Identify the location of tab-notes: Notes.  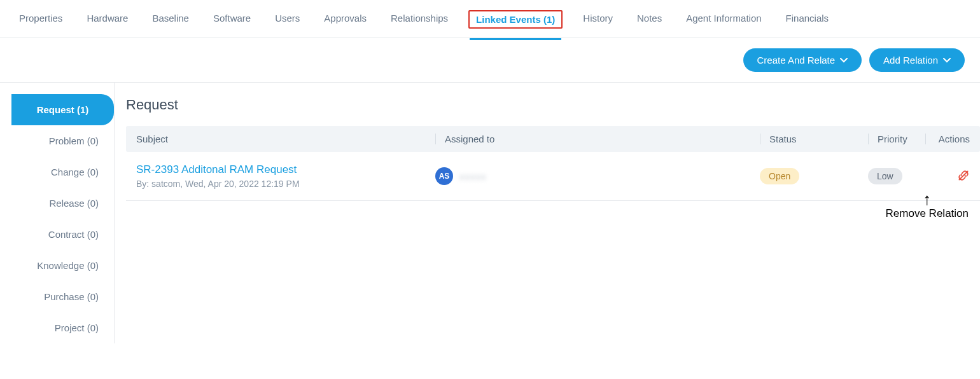
(649, 19).